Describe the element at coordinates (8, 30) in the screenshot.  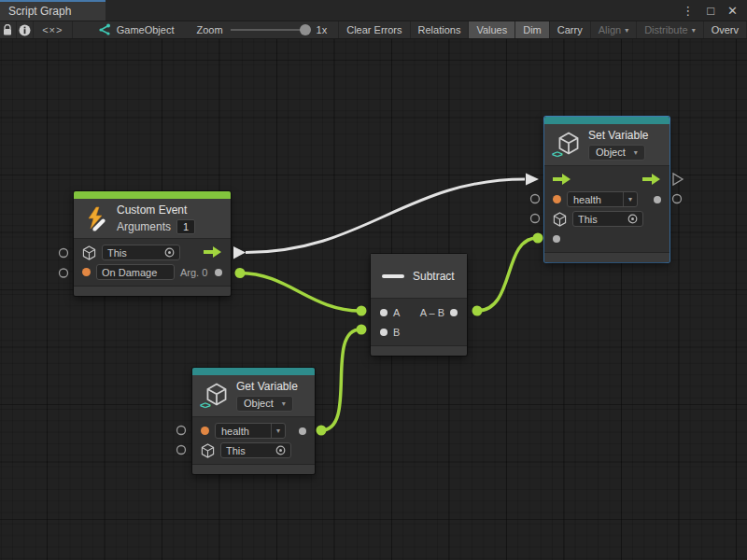
I see `lock-button` at that location.